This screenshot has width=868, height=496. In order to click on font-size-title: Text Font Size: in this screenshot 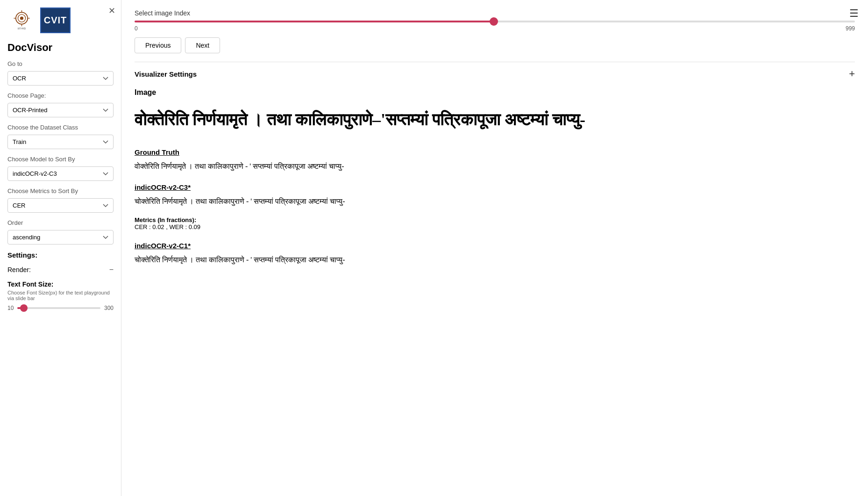, I will do `click(61, 284)`.